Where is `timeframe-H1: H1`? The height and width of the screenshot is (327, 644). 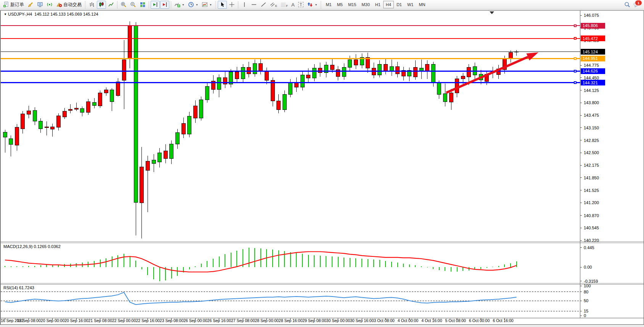
timeframe-H1: H1 is located at coordinates (378, 5).